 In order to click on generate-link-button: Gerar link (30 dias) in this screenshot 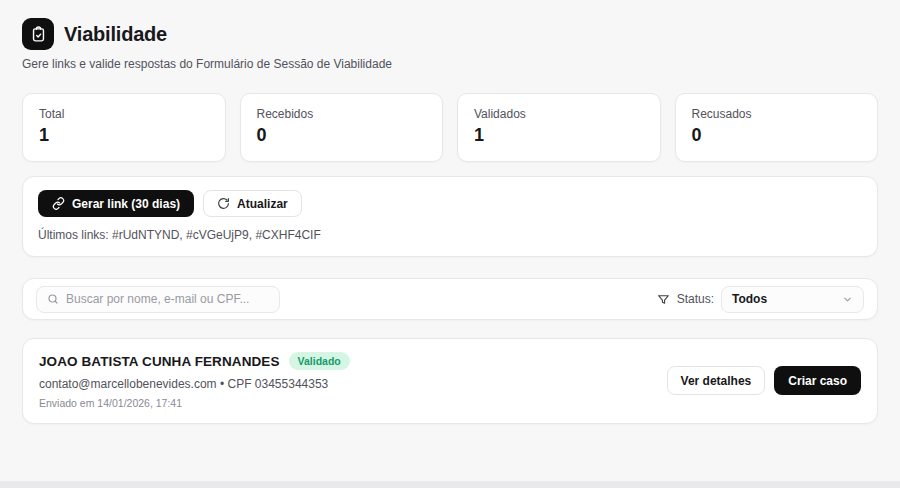, I will do `click(116, 204)`.